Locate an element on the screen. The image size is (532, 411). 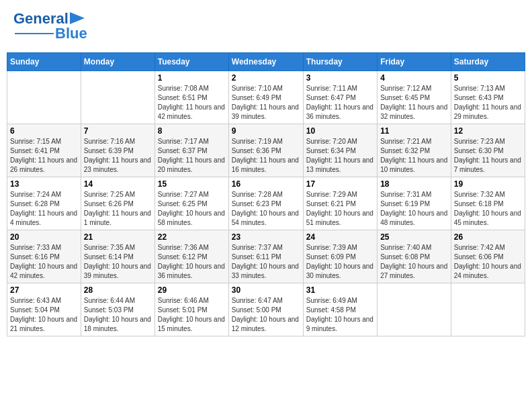
sunset-time: Sunset: 6:25 PM is located at coordinates (192, 204).